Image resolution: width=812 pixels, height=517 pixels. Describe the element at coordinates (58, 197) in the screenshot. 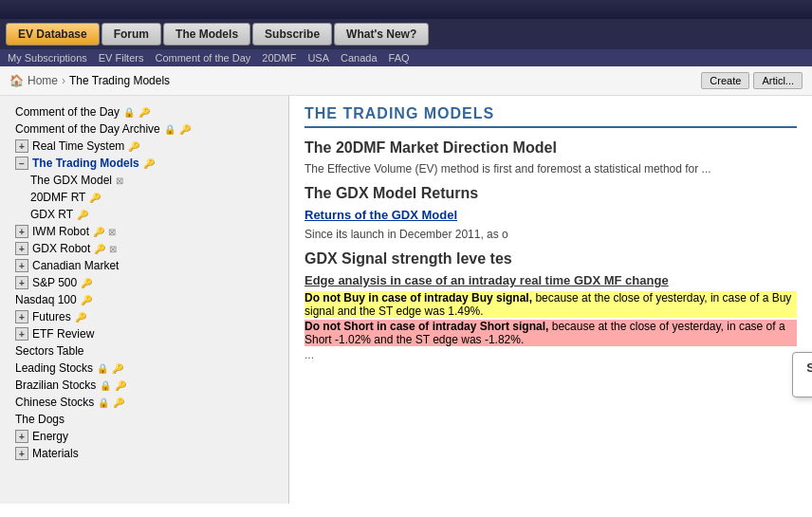

I see `sidebar-20dmf-rt-label: 20DMF RT` at that location.